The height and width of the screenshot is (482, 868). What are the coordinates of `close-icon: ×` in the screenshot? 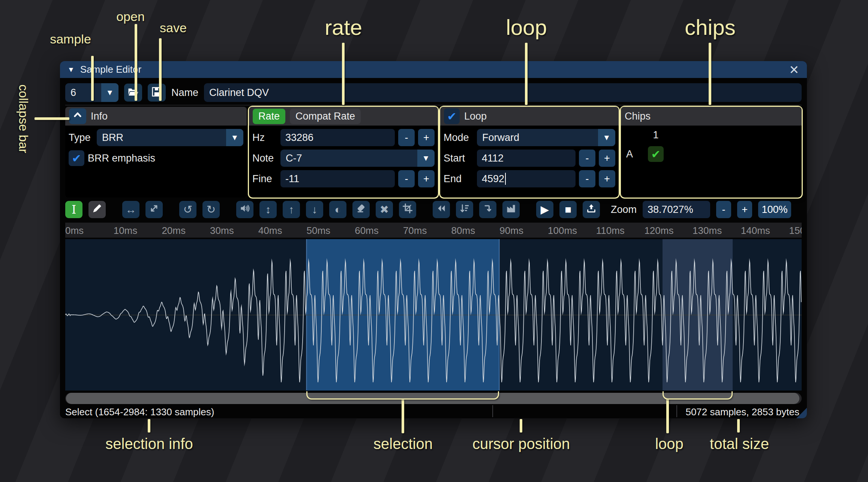 It's located at (794, 70).